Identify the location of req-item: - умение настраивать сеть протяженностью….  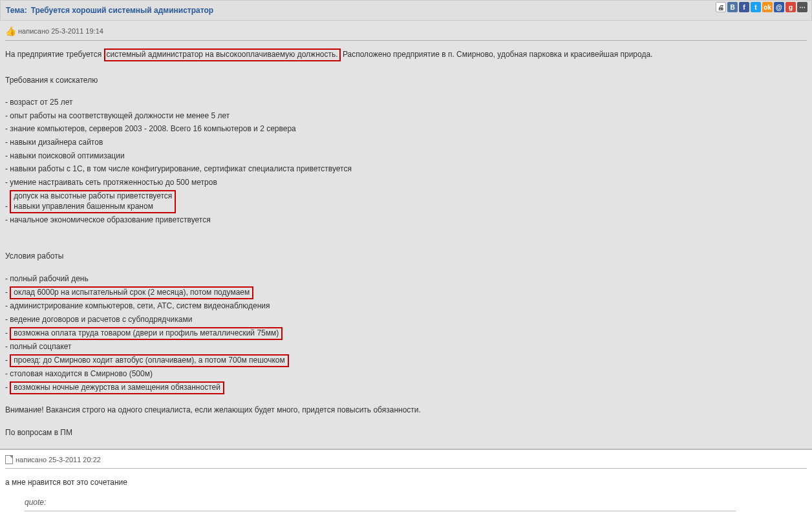
(406, 182).